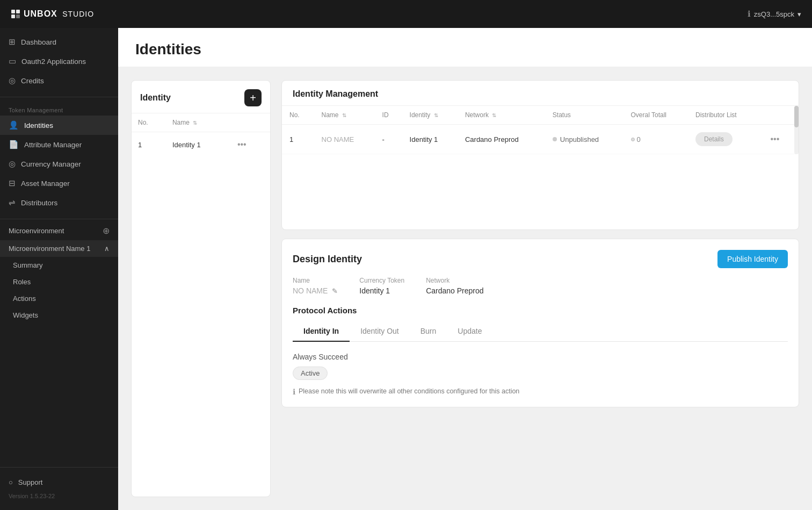  Describe the element at coordinates (201, 97) in the screenshot. I see `identity-panel-header: Identity +` at that location.